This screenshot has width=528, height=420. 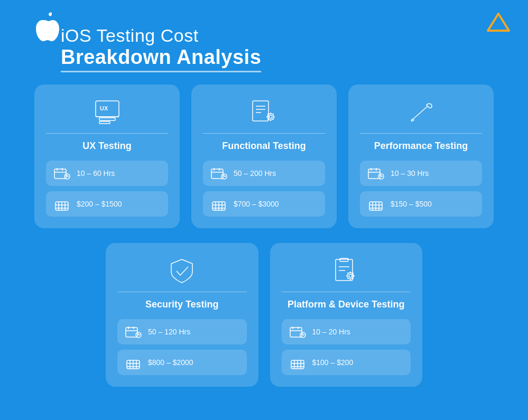 What do you see at coordinates (256, 204) in the screenshot?
I see `functional-cost-text: $700 – $3000` at bounding box center [256, 204].